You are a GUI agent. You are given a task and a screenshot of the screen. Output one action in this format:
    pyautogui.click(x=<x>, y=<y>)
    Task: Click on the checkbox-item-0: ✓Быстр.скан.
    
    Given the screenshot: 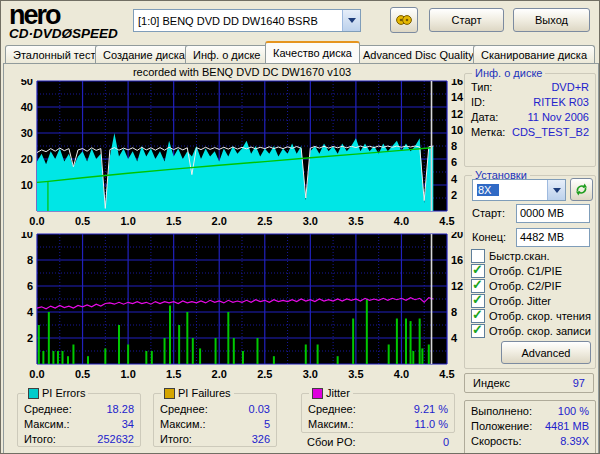 What is the action you would take?
    pyautogui.click(x=510, y=256)
    